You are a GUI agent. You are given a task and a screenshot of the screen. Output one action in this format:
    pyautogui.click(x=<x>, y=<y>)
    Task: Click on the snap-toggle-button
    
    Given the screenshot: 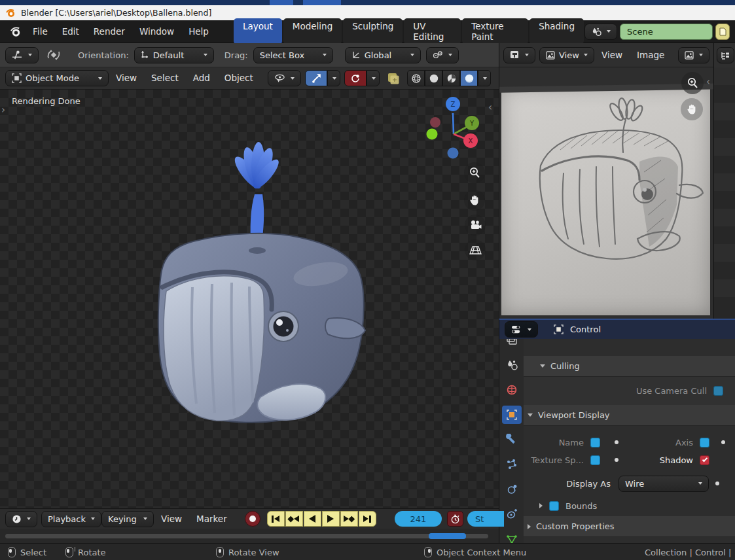 What is the action you would take?
    pyautogui.click(x=316, y=79)
    